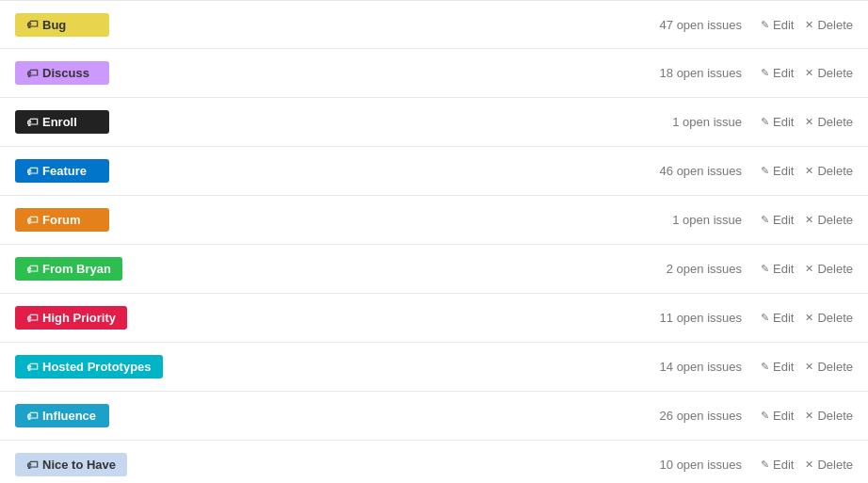  I want to click on label-name: Influence, so click(70, 416).